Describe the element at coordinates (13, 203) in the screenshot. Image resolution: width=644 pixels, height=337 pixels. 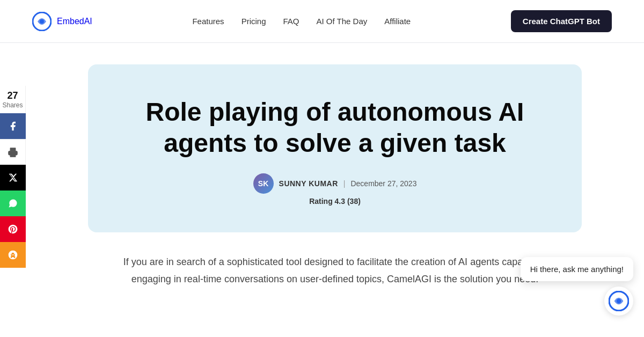
I see `whatsapp-icon` at that location.